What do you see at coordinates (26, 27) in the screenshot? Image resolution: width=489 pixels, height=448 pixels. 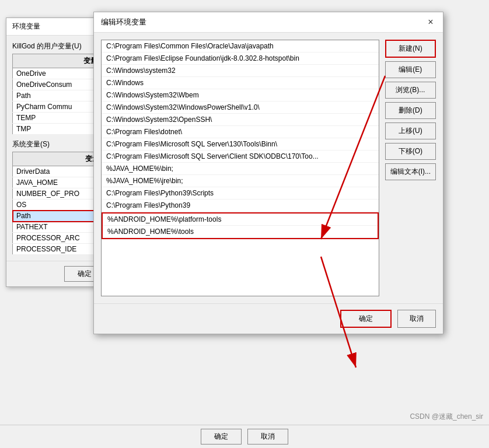 I see `env-var-title: 环境变量` at bounding box center [26, 27].